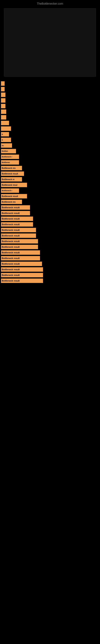  Describe the element at coordinates (14, 185) in the screenshot. I see `result-bar: Bottleneck resul` at that location.